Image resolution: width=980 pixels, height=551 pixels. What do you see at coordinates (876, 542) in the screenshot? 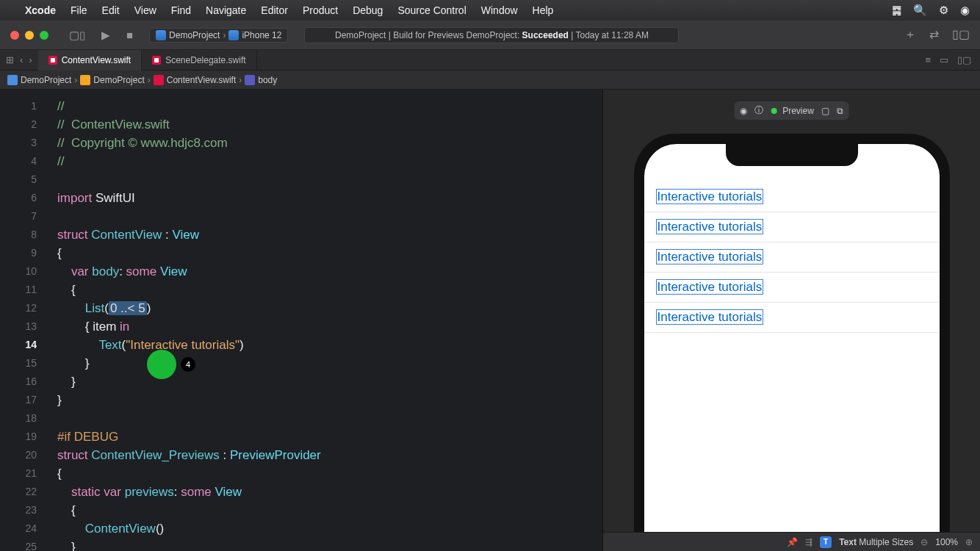
I see `type-label: Text Multiple Sizes` at bounding box center [876, 542].